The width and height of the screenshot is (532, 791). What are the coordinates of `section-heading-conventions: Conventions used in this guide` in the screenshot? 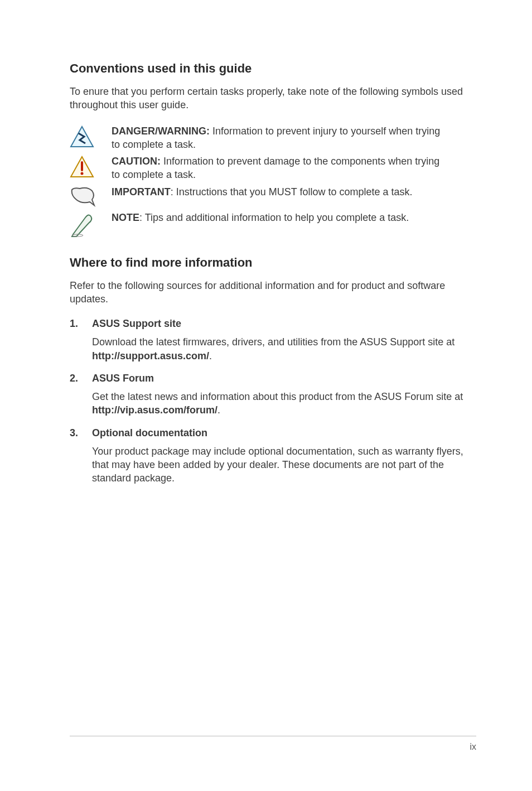 It's located at (273, 69).